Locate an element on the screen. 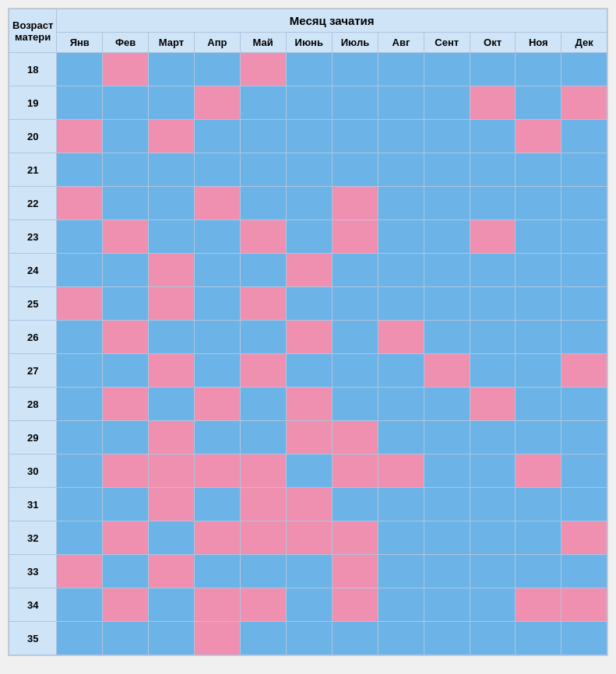 The image size is (616, 674). age-cell: 30 is located at coordinates (33, 472).